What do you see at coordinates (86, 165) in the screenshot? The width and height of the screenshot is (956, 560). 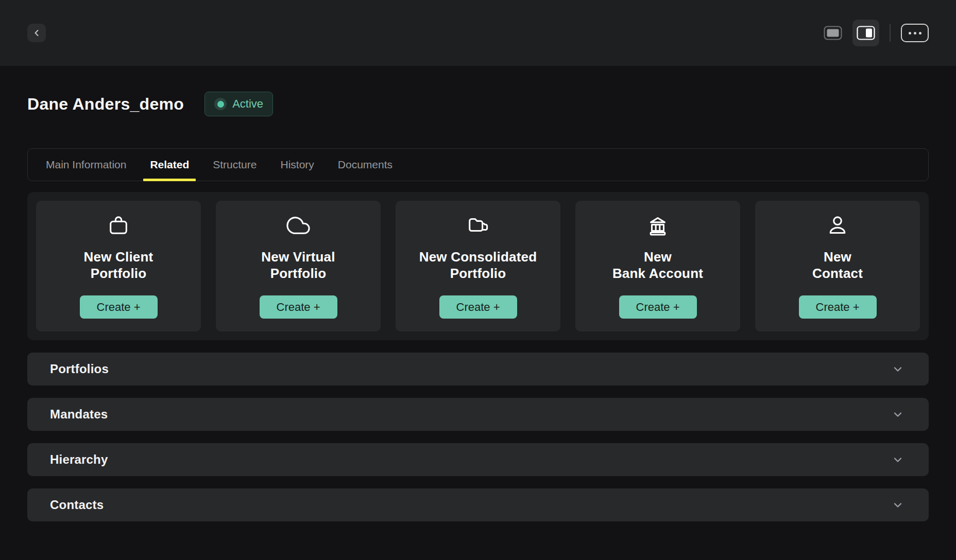 I see `tab-main-information: Main Information` at bounding box center [86, 165].